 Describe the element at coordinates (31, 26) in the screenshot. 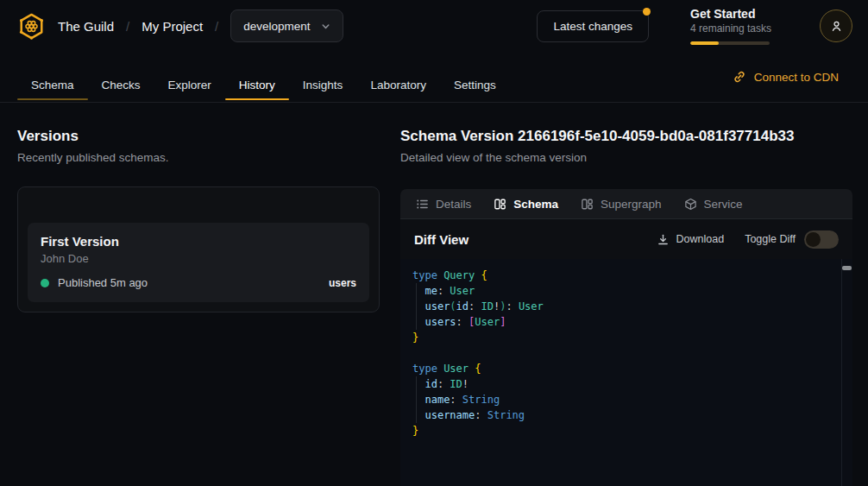

I see `hive-logo-icon` at that location.